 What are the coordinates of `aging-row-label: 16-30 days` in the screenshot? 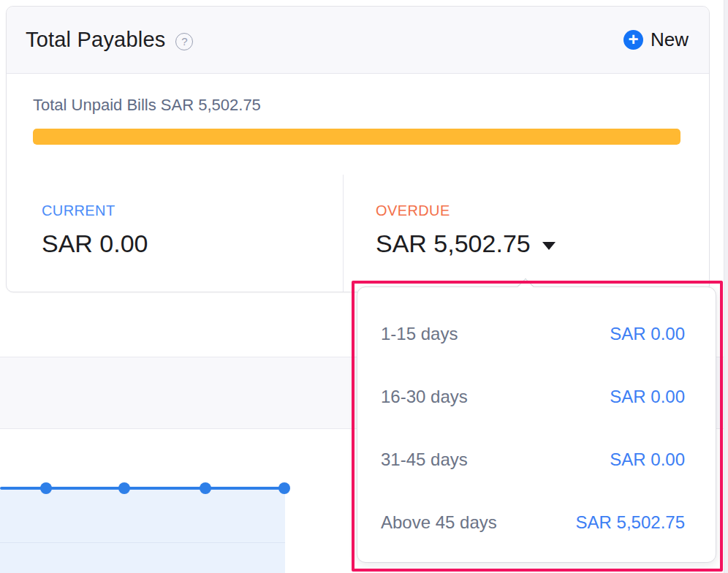 It's located at (424, 397).